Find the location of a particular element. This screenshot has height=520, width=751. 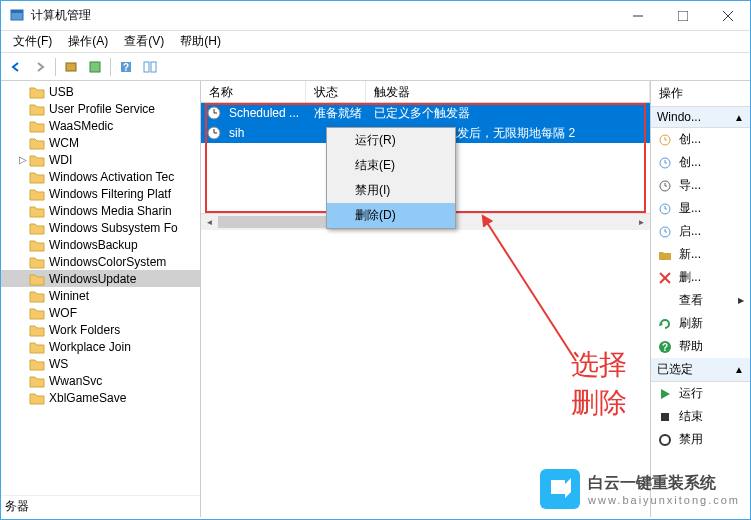

tree-item: WCM is located at coordinates (100, 142).